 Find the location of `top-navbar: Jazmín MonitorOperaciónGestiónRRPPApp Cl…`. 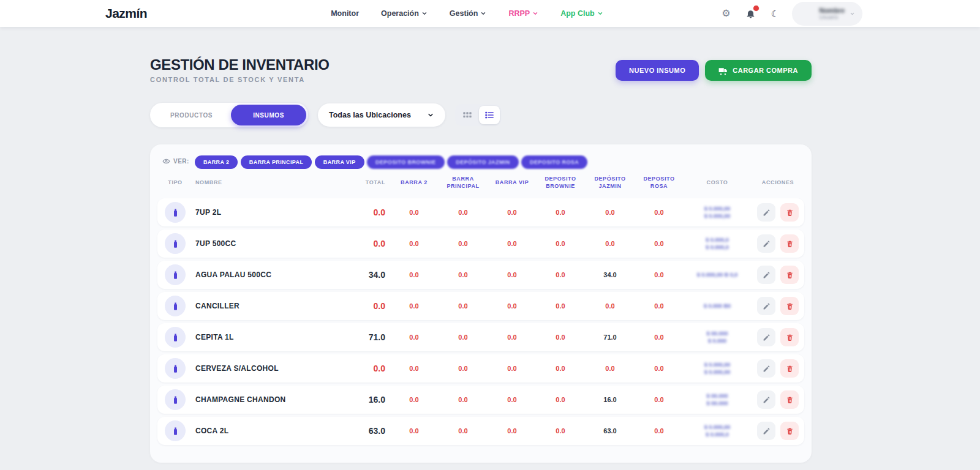

top-navbar: Jazmín MonitorOperaciónGestiónRRPPApp Cl… is located at coordinates (490, 13).